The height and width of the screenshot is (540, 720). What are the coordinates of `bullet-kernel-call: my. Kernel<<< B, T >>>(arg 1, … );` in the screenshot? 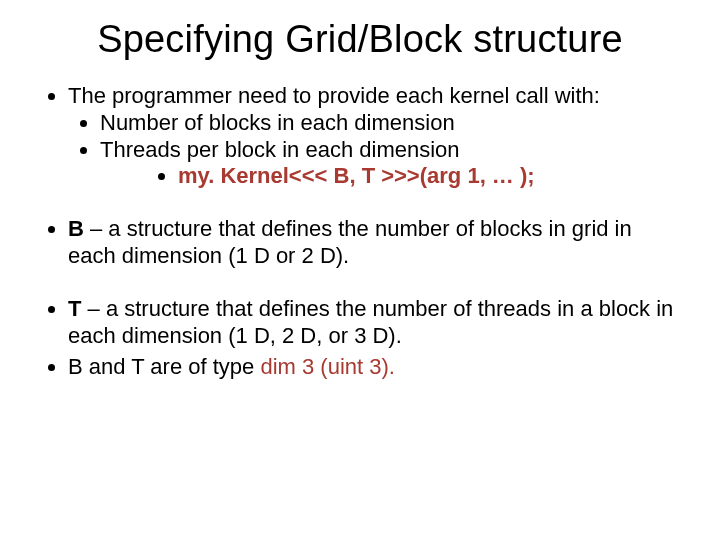 It's located at (431, 176).